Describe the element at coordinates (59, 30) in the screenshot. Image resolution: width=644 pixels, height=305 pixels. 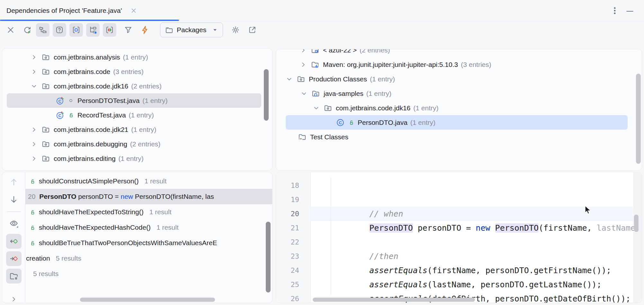
I see `show-misc-button` at that location.